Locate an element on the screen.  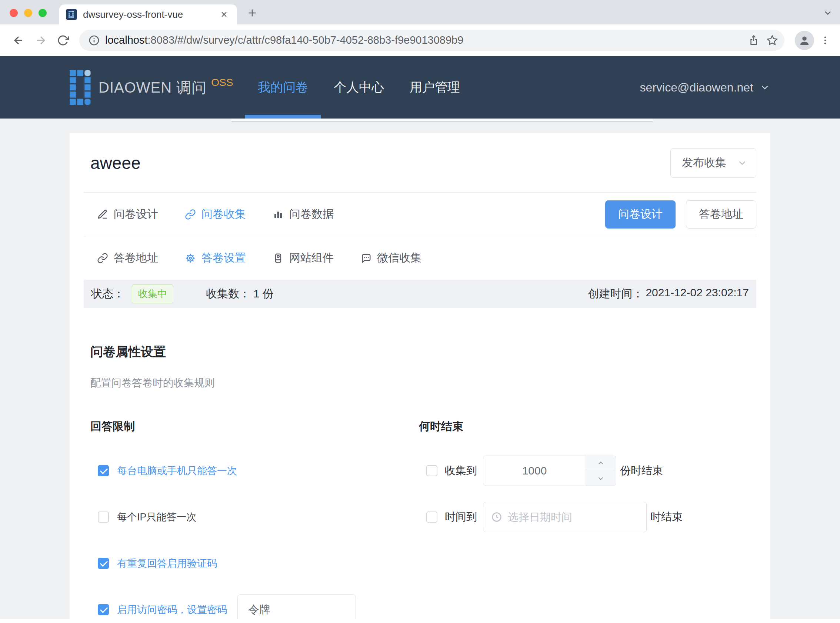
stepper-up-icon is located at coordinates (601, 463).